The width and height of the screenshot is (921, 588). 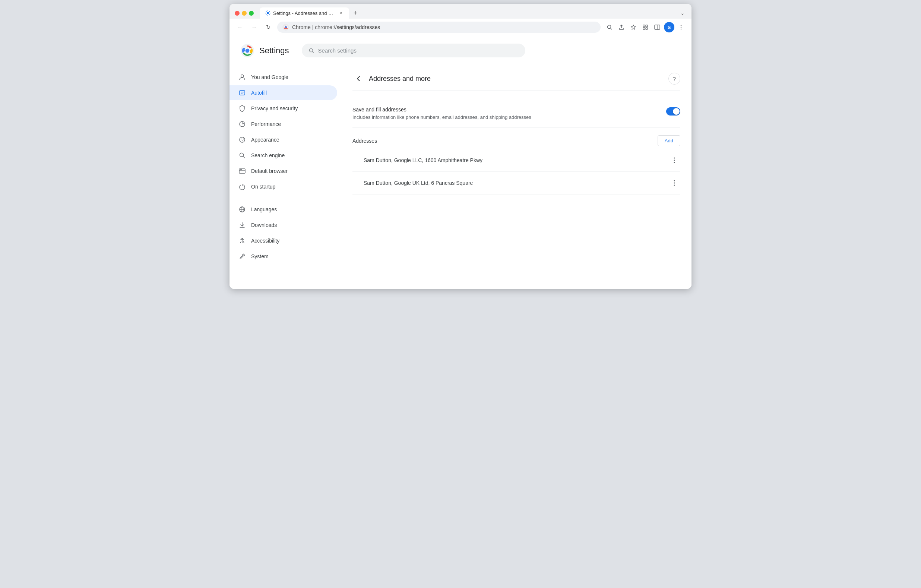 I want to click on search-input, so click(x=418, y=50).